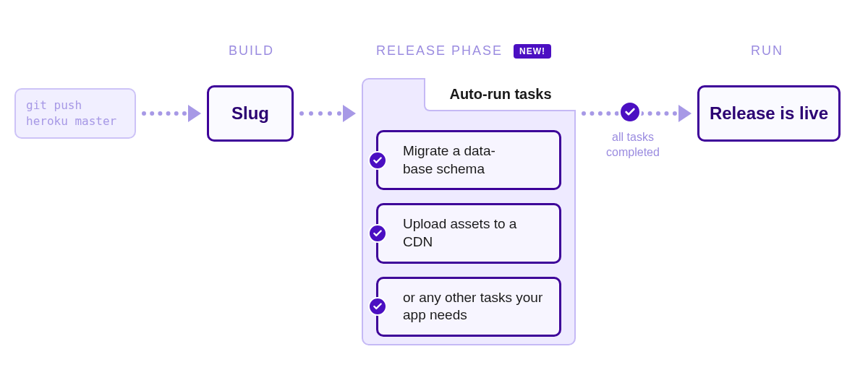 The width and height of the screenshot is (868, 370). What do you see at coordinates (769, 113) in the screenshot?
I see `release-live-box: Release is live` at bounding box center [769, 113].